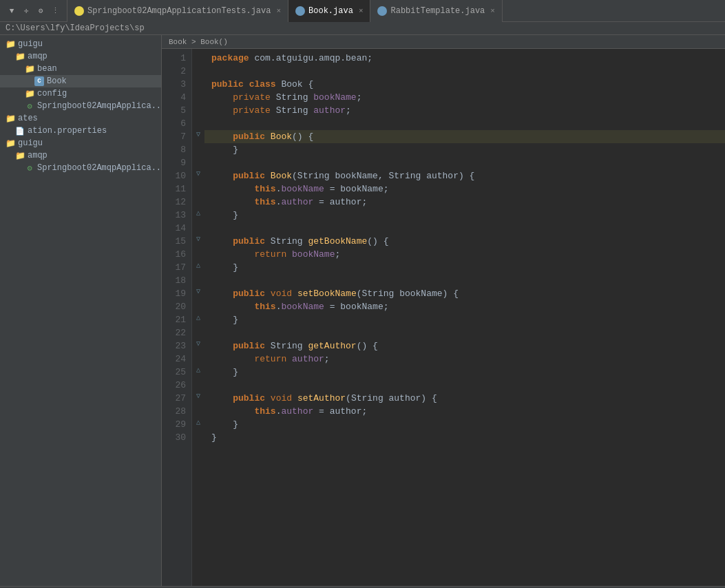 The height and width of the screenshot is (588, 725). I want to click on code-line: package com.atguigu.amqp.bean;, so click(465, 58).